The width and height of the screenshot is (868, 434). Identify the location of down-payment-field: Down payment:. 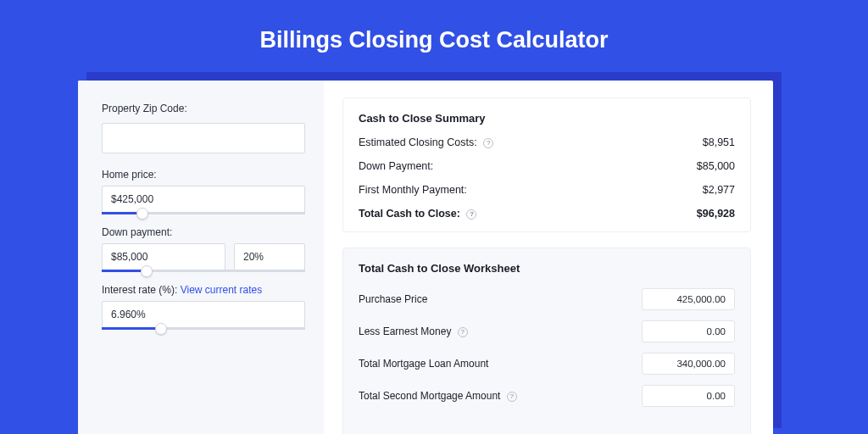
(203, 249).